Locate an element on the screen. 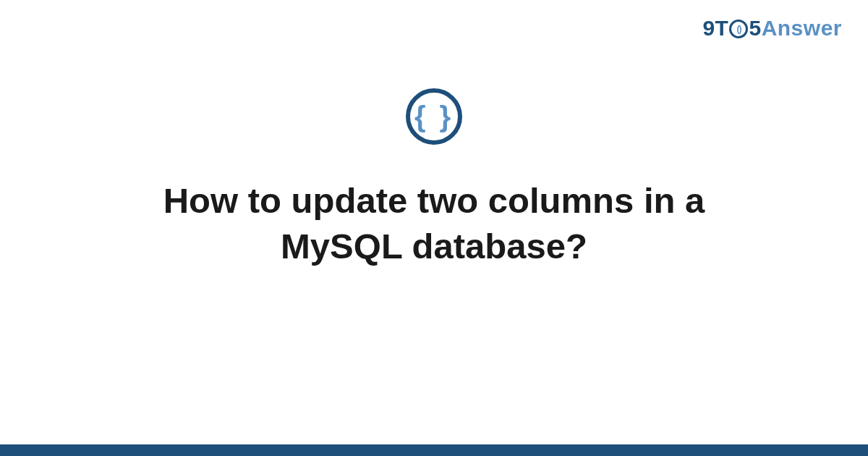  footer-accent-bar is located at coordinates (434, 450).